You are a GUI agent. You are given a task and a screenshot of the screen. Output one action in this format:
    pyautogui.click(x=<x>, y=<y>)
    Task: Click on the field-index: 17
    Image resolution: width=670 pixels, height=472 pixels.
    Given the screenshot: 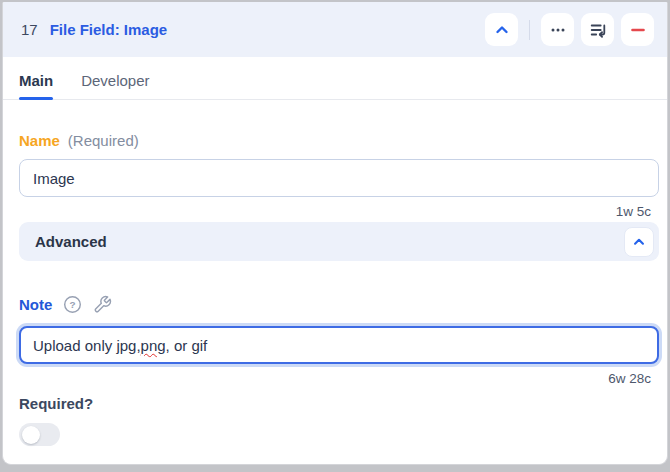 What is the action you would take?
    pyautogui.click(x=30, y=30)
    